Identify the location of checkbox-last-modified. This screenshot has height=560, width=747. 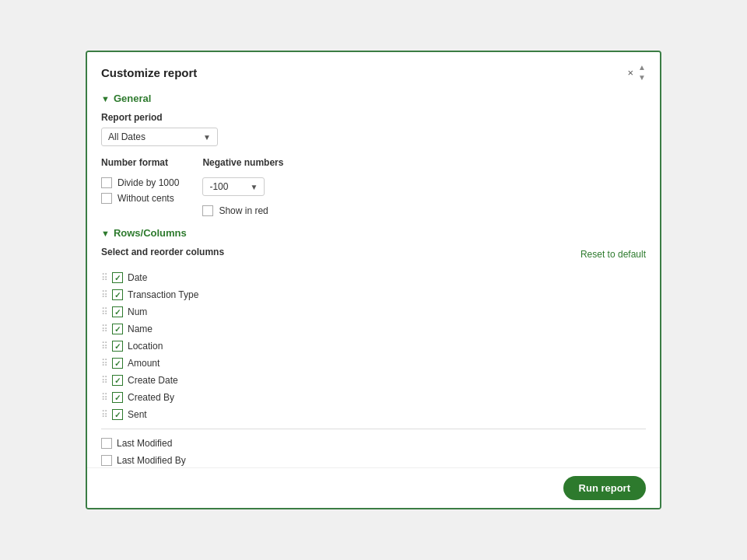
(107, 443).